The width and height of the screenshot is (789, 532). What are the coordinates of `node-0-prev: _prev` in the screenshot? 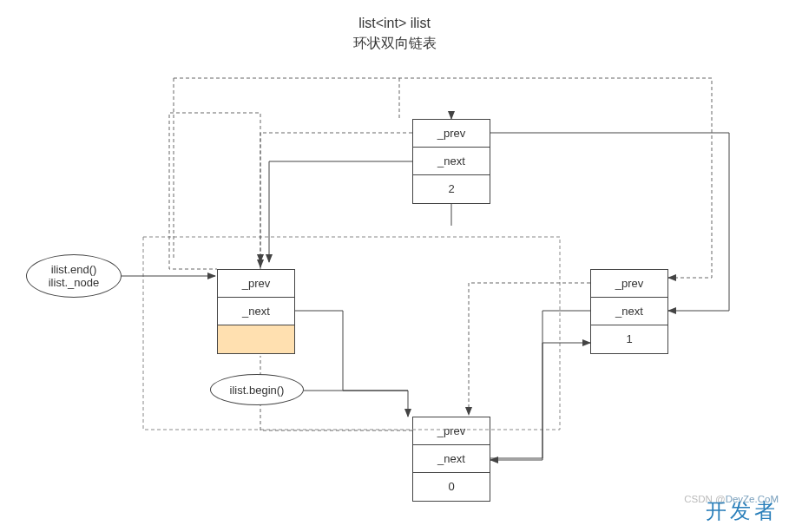 It's located at (451, 431).